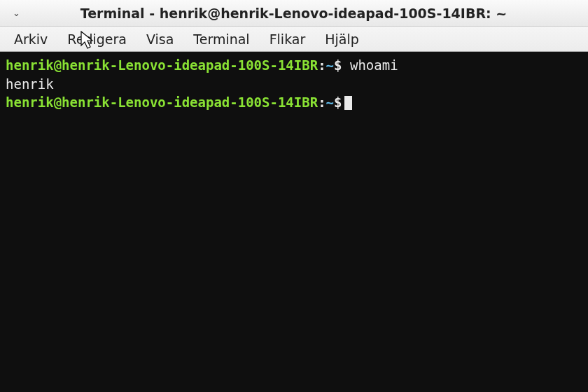 This screenshot has width=588, height=392. What do you see at coordinates (342, 39) in the screenshot?
I see `menu-hjalp: Hjälp` at bounding box center [342, 39].